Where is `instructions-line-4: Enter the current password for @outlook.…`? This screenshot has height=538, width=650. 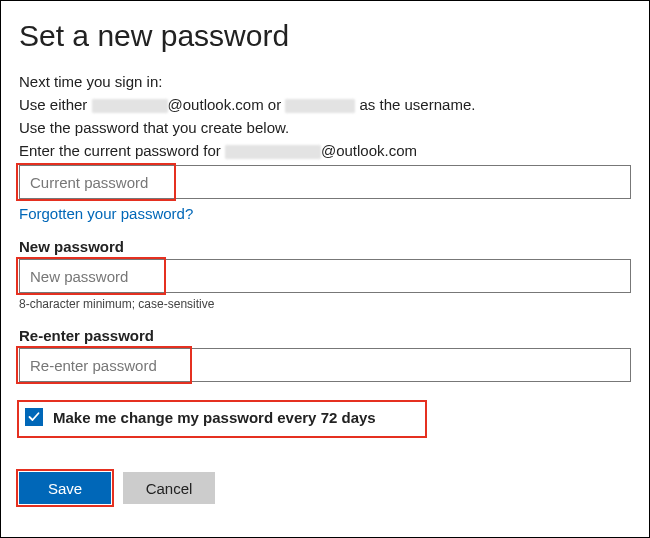 instructions-line-4: Enter the current password for @outlook.… is located at coordinates (325, 150).